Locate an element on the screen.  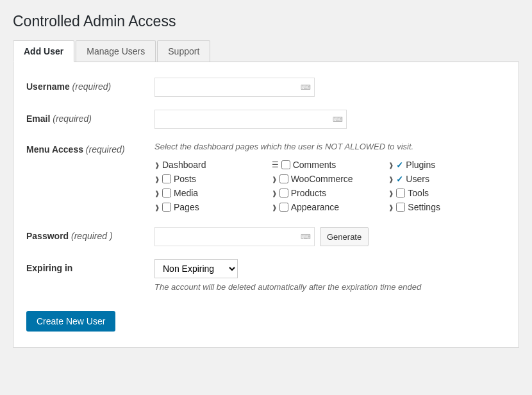
appearance-checkbox is located at coordinates (284, 207).